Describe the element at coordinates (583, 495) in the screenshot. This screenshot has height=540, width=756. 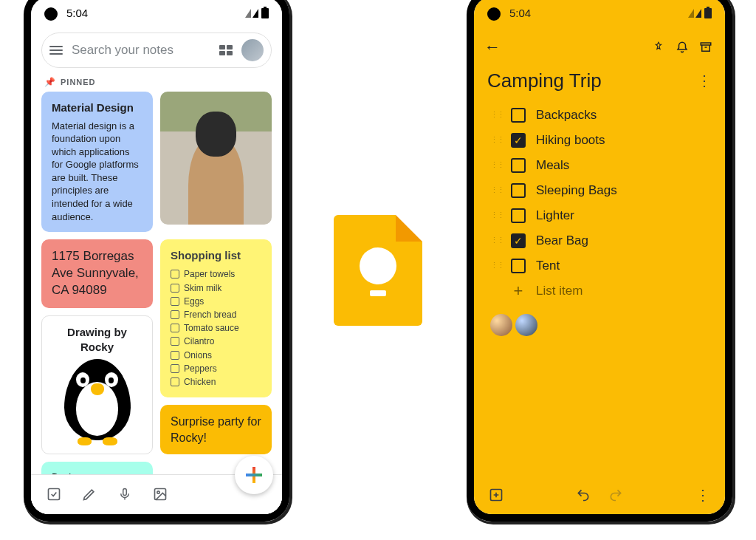
I see `undo-icon` at that location.